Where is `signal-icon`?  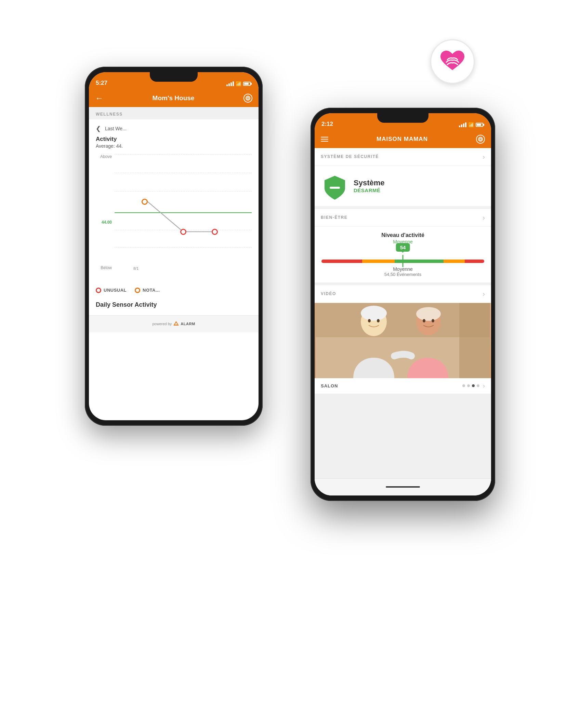
signal-icon is located at coordinates (230, 84).